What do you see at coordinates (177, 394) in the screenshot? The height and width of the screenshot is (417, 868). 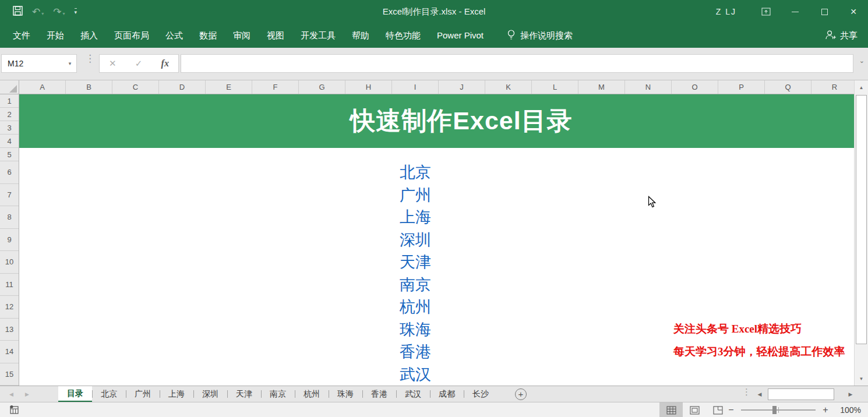 I see `sheet-tab: 上海` at bounding box center [177, 394].